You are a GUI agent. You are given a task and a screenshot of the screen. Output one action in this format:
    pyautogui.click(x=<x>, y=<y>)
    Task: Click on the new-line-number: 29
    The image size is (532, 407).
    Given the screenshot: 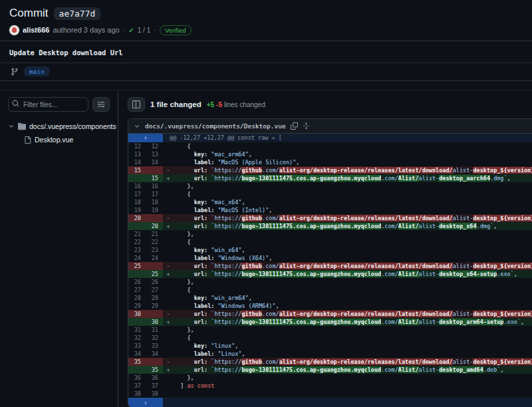 What is the action you would take?
    pyautogui.click(x=154, y=306)
    